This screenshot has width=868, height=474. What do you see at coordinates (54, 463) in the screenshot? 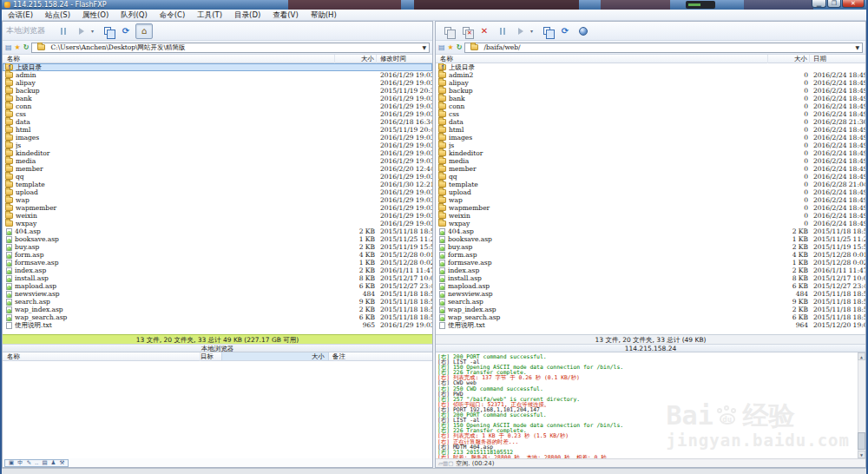
I see `ime-icon: ♟` at bounding box center [54, 463].